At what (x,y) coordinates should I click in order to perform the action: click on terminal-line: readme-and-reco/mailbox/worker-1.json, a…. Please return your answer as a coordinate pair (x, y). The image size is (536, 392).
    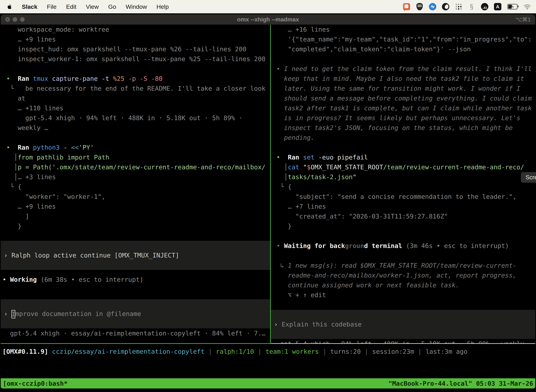
    Looking at the image, I should click on (403, 275).